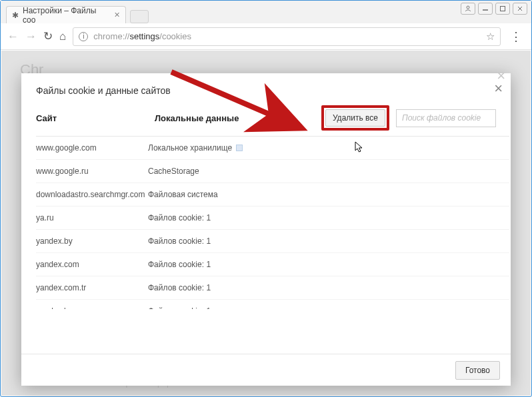 The width and height of the screenshot is (532, 397). I want to click on cookie-row: www.google.comЛокальное хранилище, so click(273, 148).